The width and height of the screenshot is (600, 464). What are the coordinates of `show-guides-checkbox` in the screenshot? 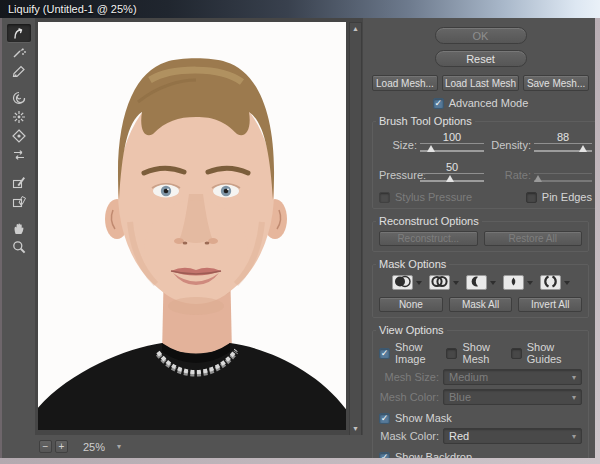 It's located at (516, 354).